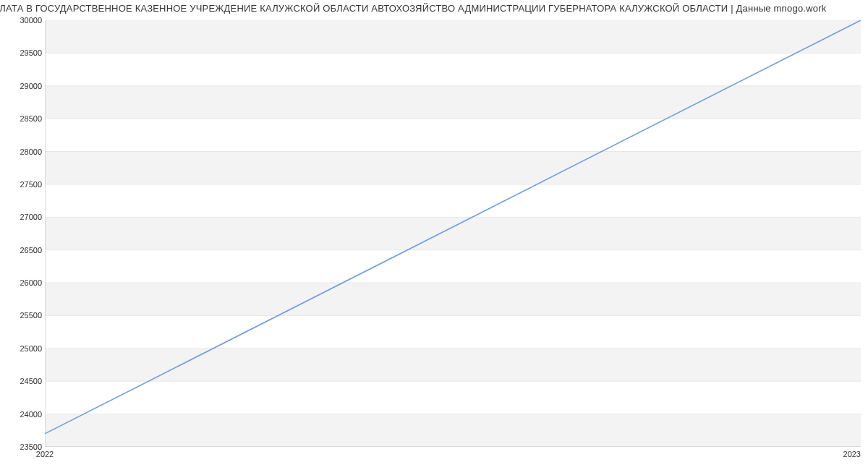 This screenshot has height=470, width=868. Describe the element at coordinates (22, 152) in the screenshot. I see `ytick-label: 28000` at that location.